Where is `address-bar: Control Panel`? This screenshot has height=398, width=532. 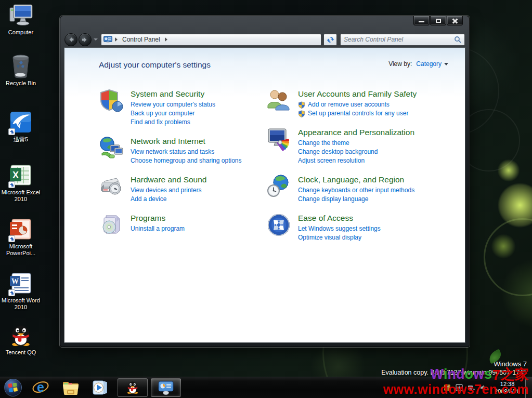
address-bar: Control Panel is located at coordinates (211, 39).